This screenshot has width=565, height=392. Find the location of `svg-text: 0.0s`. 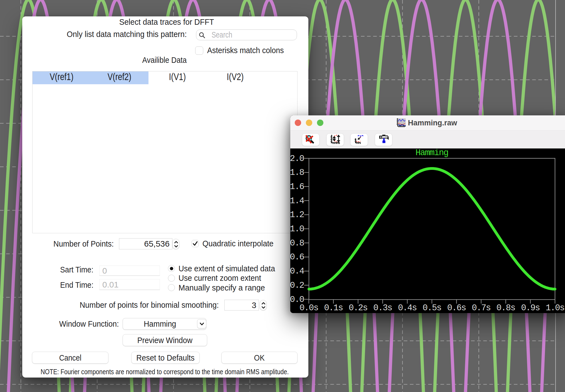

svg-text: 0.0s is located at coordinates (309, 308).